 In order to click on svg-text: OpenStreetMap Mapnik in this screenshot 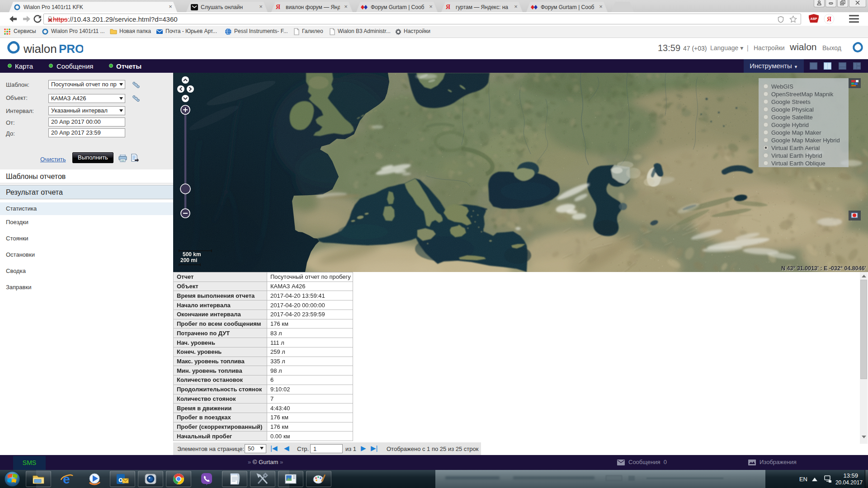, I will do `click(802, 94)`.